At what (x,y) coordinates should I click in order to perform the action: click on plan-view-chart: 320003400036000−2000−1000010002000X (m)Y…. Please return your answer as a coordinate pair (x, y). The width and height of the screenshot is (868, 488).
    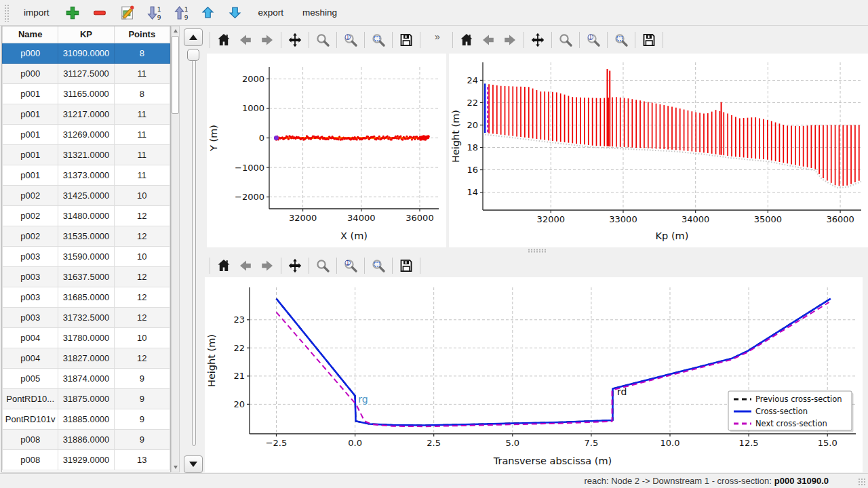
    Looking at the image, I should click on (327, 150).